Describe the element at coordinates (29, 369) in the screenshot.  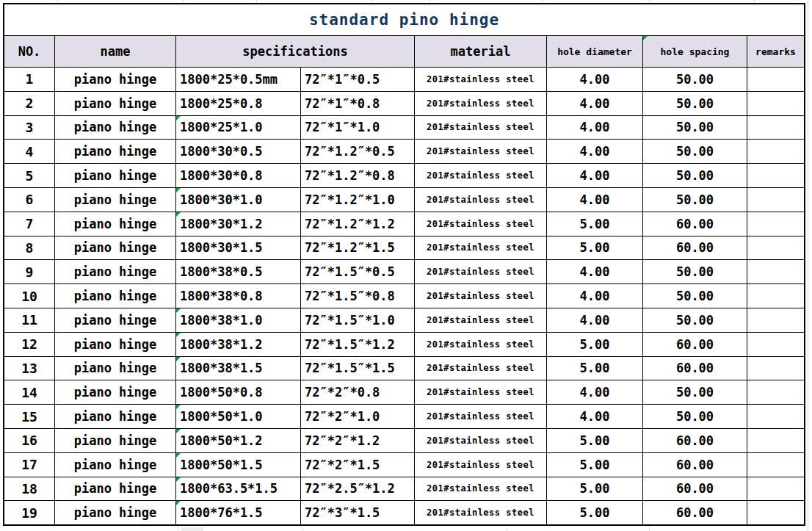
I see `row-number-cell: 13` at that location.